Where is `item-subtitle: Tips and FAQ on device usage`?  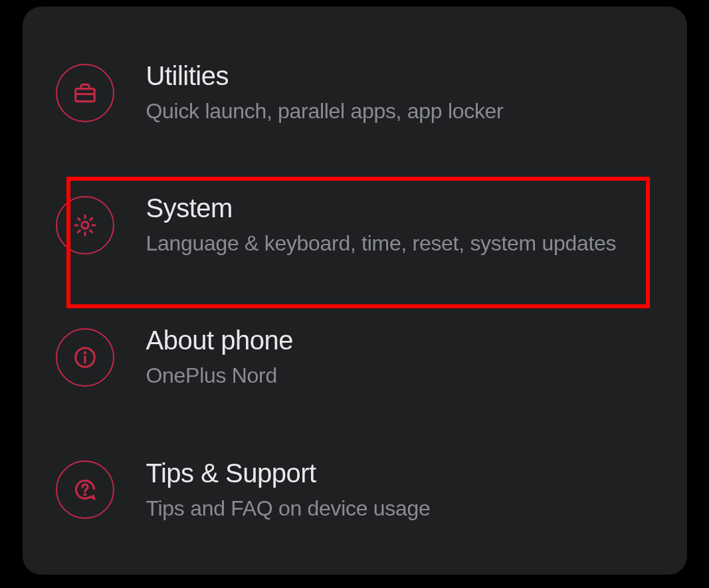 item-subtitle: Tips and FAQ on device usage is located at coordinates (288, 509).